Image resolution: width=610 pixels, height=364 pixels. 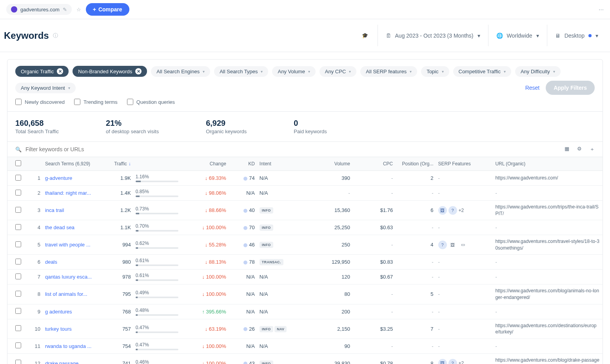 What do you see at coordinates (74, 346) in the screenshot?
I see `keyword-link: rwanda to uganda ...` at bounding box center [74, 346].